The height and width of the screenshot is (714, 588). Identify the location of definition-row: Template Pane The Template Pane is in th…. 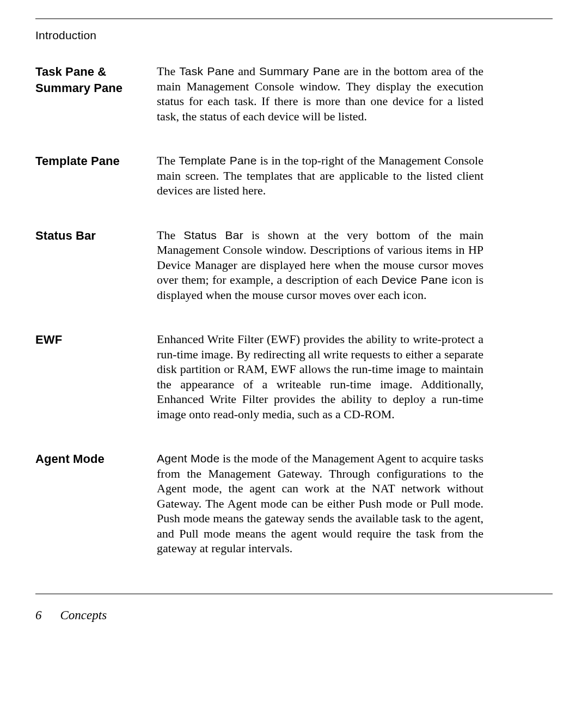
(294, 175).